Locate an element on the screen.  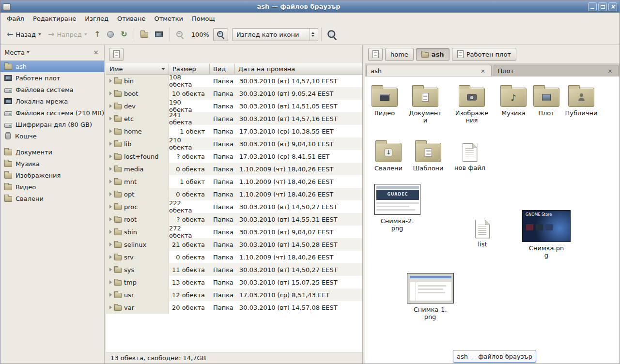
menu-item-file: Файл is located at coordinates (16, 18).